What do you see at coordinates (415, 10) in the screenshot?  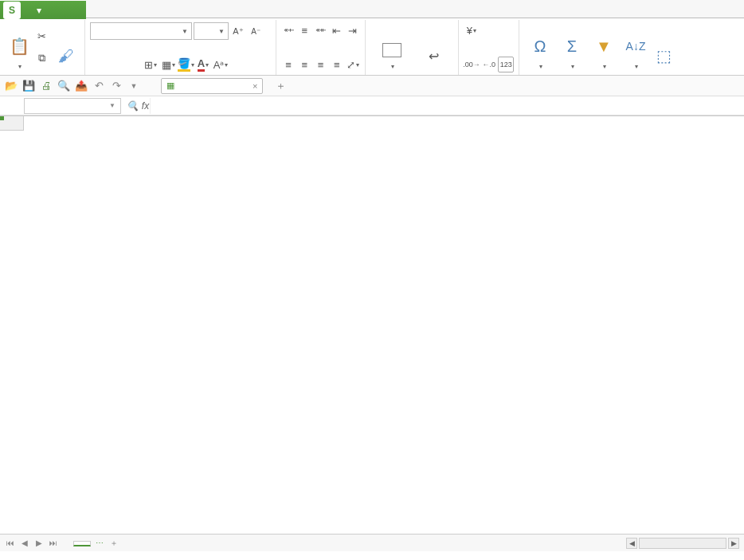 I see `menu-tabs` at bounding box center [415, 10].